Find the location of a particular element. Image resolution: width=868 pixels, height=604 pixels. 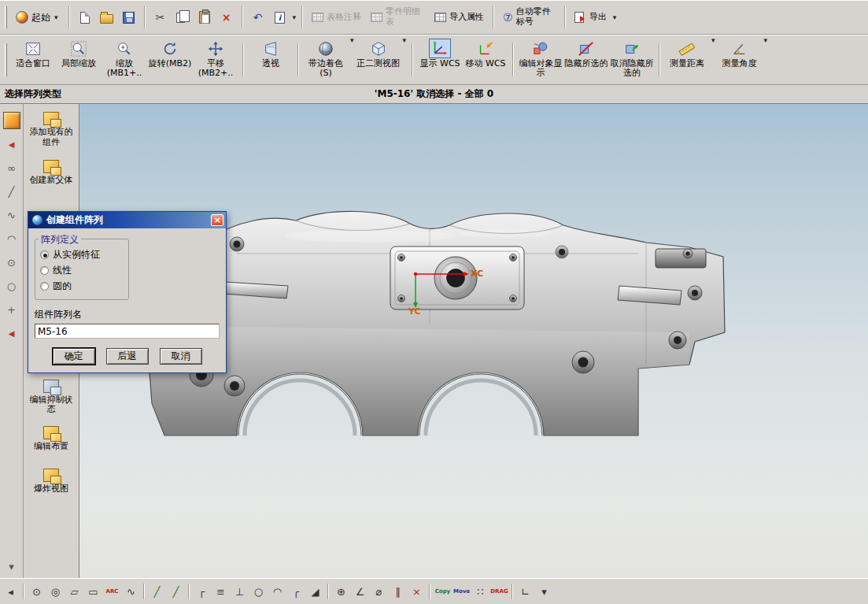

wcs-y-label: YC is located at coordinates (414, 312).